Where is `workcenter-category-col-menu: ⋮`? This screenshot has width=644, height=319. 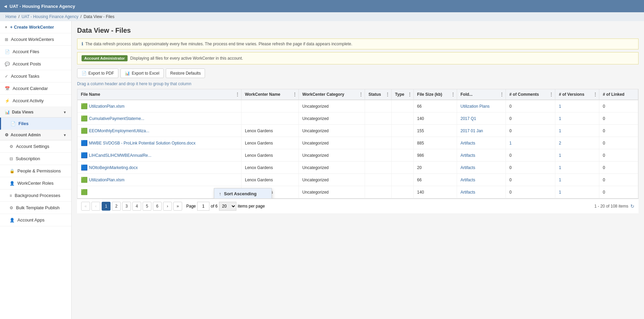
workcenter-category-col-menu: ⋮ is located at coordinates (361, 94).